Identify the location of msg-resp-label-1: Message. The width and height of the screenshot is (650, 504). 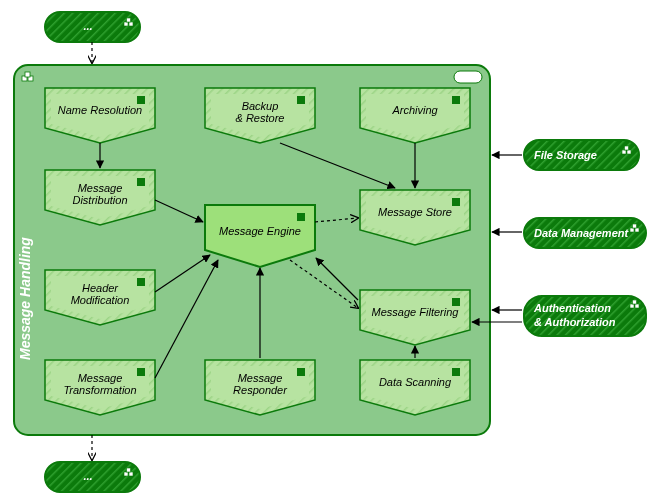
(260, 378).